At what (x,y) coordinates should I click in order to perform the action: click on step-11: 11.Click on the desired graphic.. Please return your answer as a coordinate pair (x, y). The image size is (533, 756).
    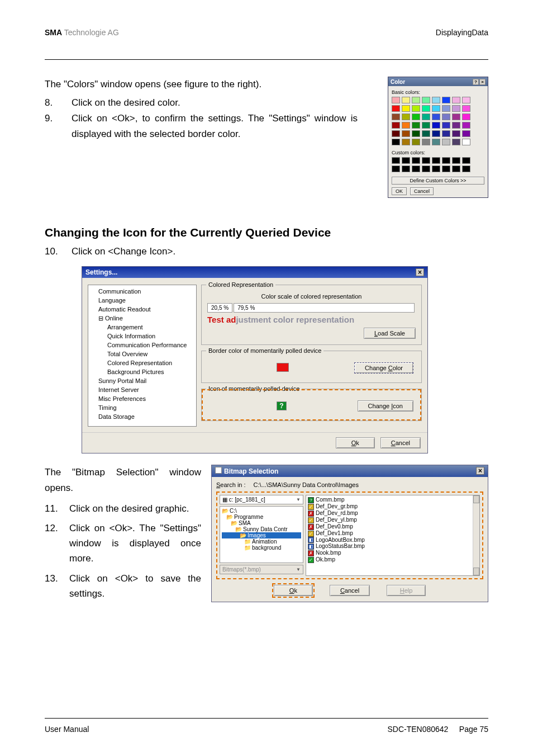
    Looking at the image, I should click on (123, 509).